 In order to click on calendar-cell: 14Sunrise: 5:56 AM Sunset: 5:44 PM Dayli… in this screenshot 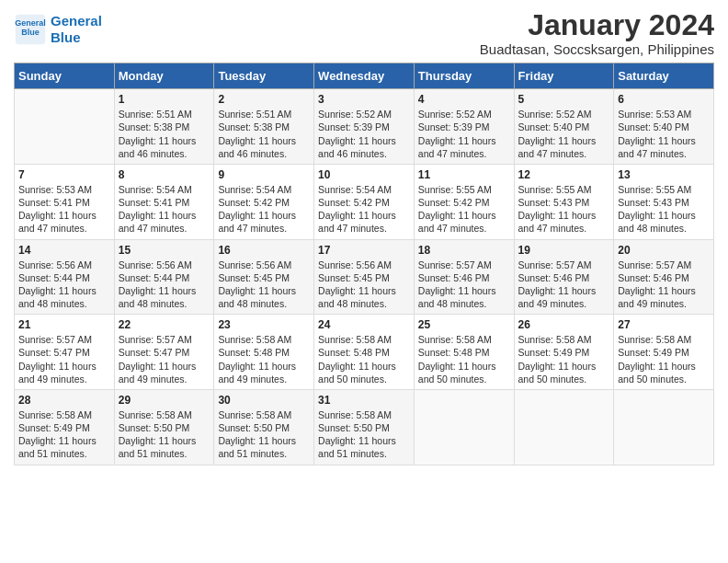, I will do `click(64, 277)`.